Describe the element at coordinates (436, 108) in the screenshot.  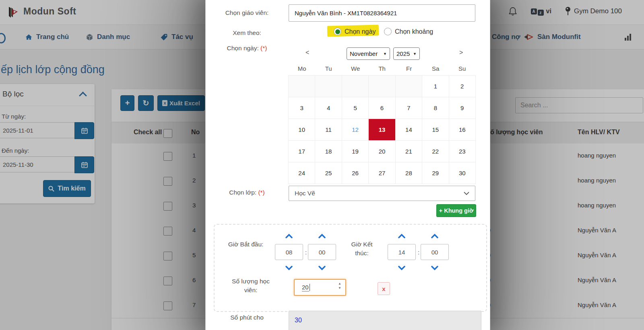
I see `calendar-day: 8` at that location.